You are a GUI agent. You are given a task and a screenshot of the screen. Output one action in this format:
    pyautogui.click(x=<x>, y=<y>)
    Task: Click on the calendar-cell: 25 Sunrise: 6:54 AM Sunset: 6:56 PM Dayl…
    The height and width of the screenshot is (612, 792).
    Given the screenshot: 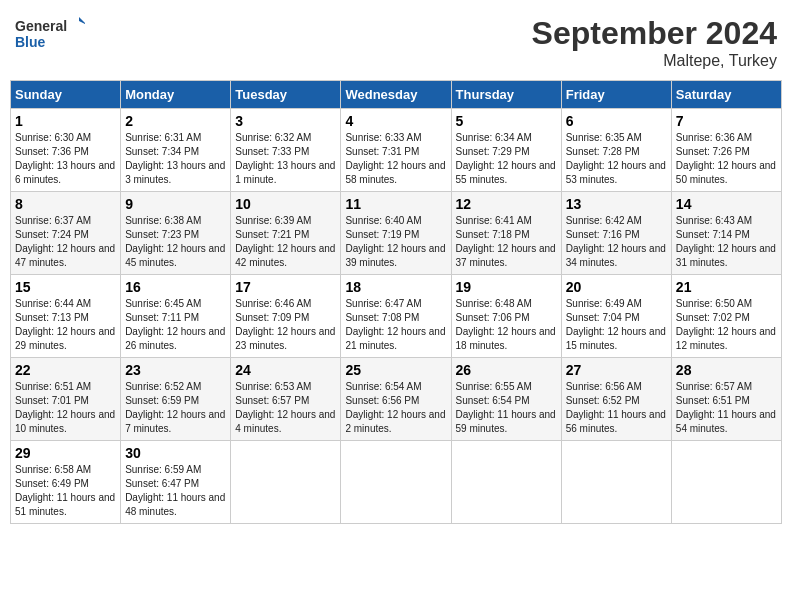 What is the action you would take?
    pyautogui.click(x=396, y=400)
    